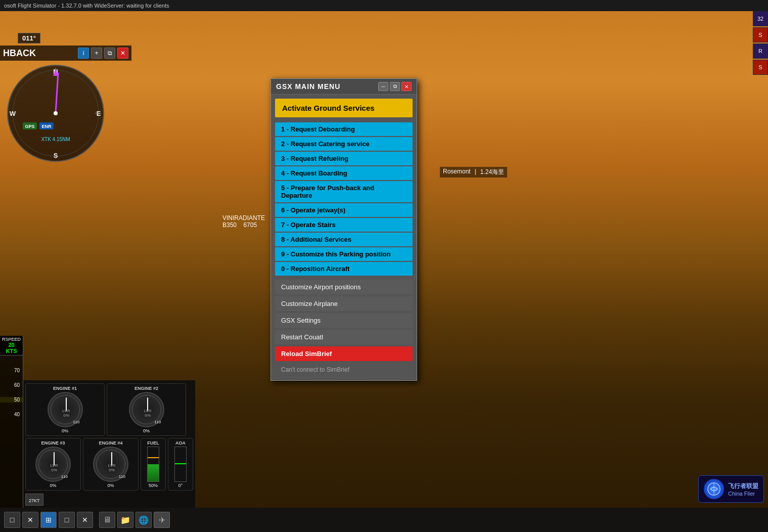 Image resolution: width=768 pixels, height=532 pixels. Describe the element at coordinates (344, 192) in the screenshot. I see `gsx-menu-item-5: 5 - Prepare for Push-back and Departure` at that location.